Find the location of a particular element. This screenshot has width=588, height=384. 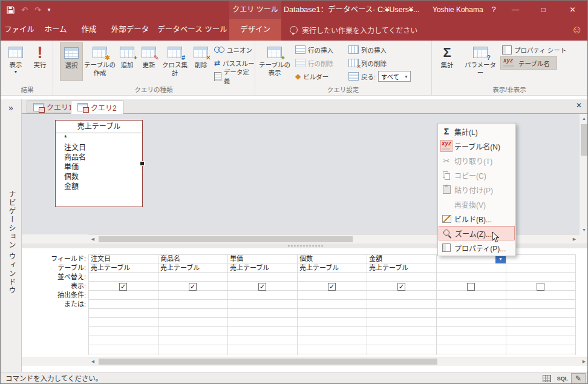

sql-view-button: SQL is located at coordinates (563, 379).